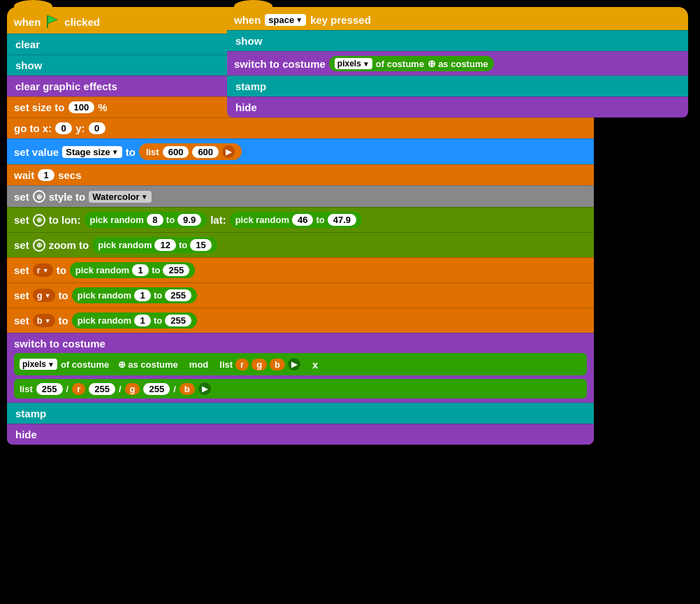  I want to click on lon-from: 8, so click(155, 220).